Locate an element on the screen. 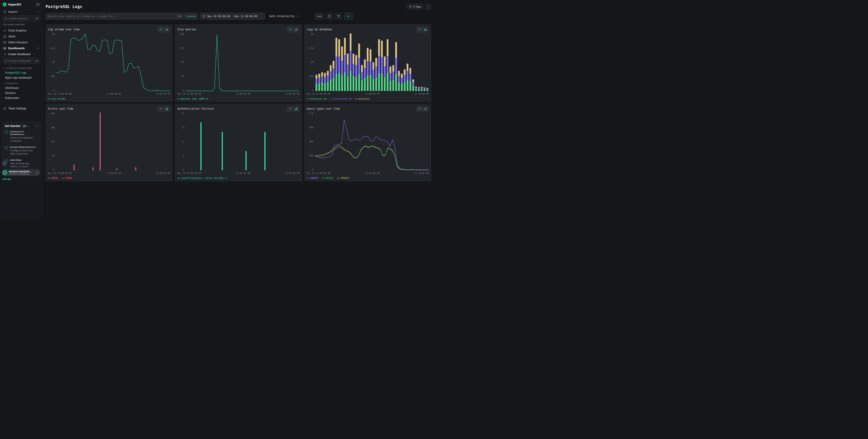 This screenshot has width=868, height=439. sidebar-item-team-settings: Team Settings is located at coordinates (22, 108).